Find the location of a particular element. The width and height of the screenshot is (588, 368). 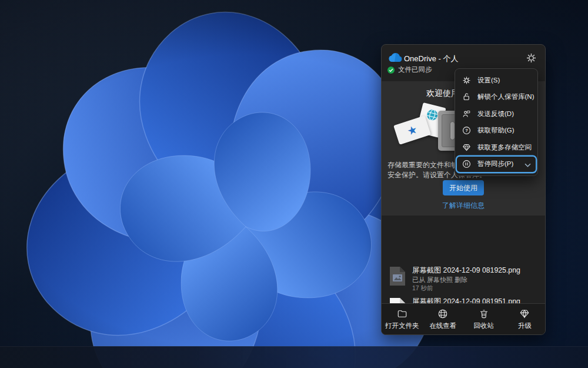

vault-ticket-illustration: ★ is located at coordinates (412, 130).